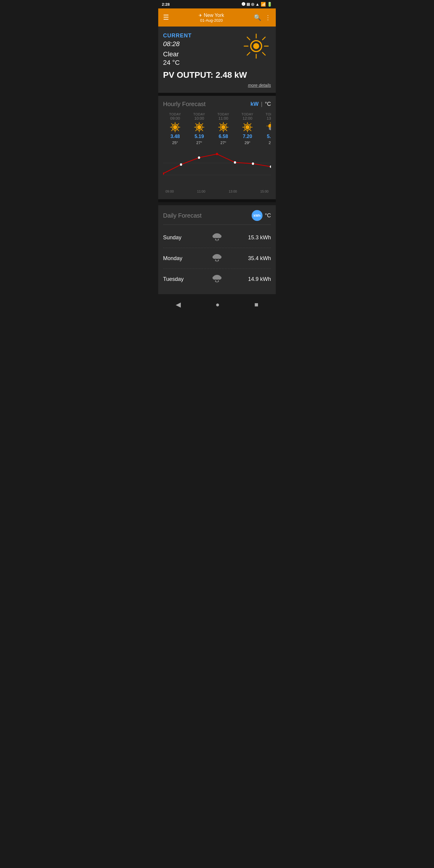  Describe the element at coordinates (257, 4) in the screenshot. I see `status-icons: 🅐 ▤ ◎ ▲ 📶 🔋` at that location.